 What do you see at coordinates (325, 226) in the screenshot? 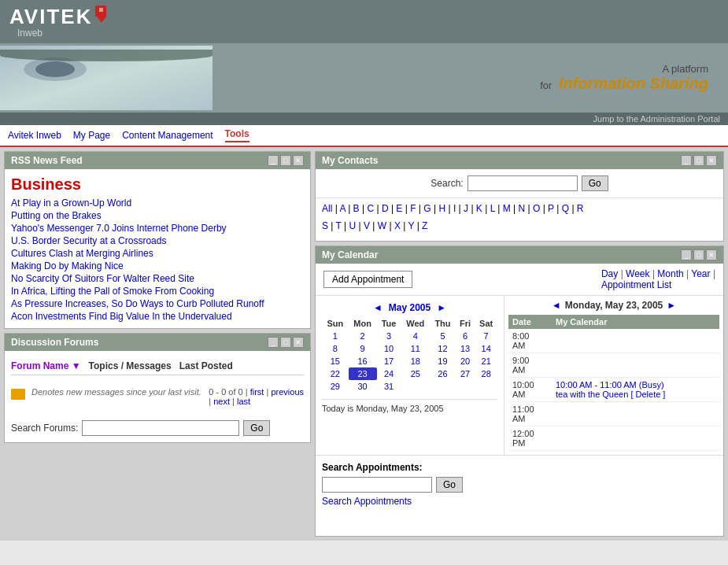
I see `alpha-s: S` at bounding box center [325, 226].